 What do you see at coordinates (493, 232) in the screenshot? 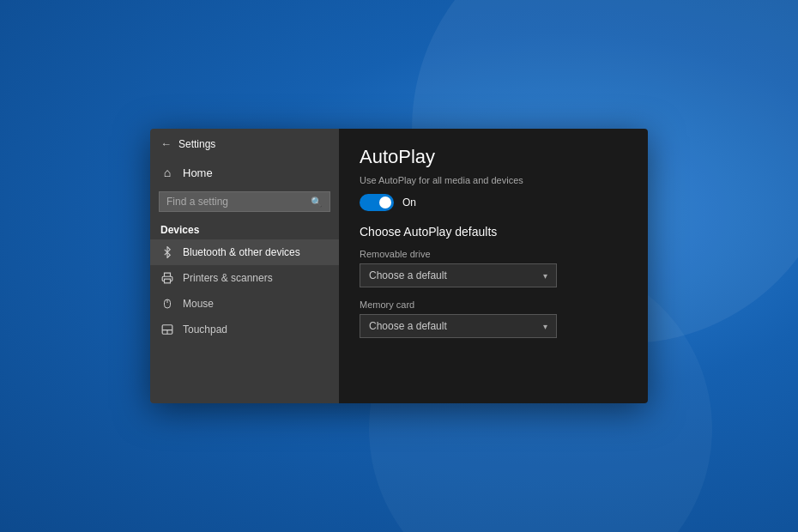
I see `choose-defaults-heading: Choose AutoPlay defaults` at bounding box center [493, 232].